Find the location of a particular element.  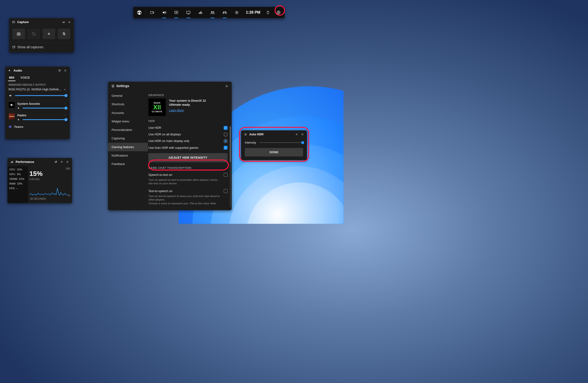

menu-feedback: Feedback is located at coordinates (128, 164).